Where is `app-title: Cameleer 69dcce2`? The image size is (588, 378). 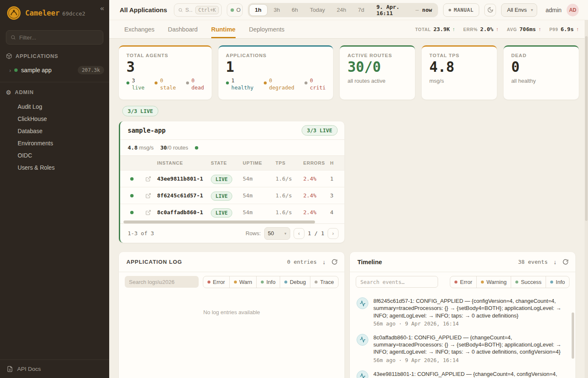 app-title: Cameleer 69dcce2 is located at coordinates (55, 13).